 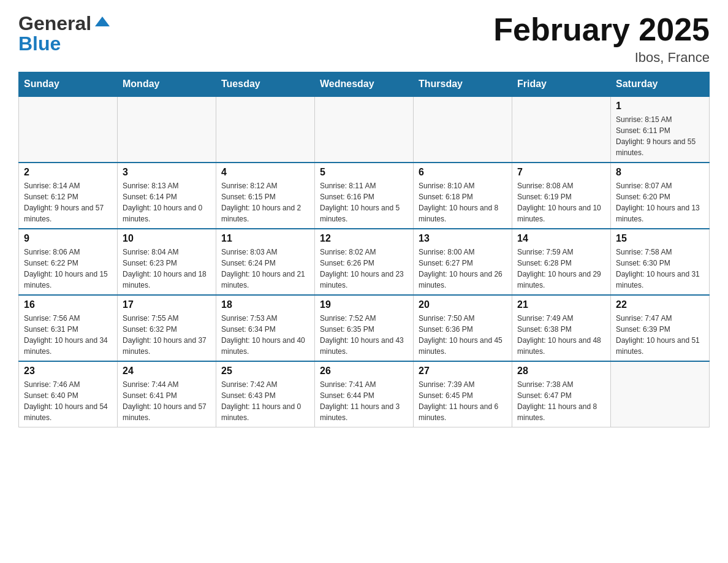 What do you see at coordinates (265, 371) in the screenshot?
I see `day-number: 25` at bounding box center [265, 371].